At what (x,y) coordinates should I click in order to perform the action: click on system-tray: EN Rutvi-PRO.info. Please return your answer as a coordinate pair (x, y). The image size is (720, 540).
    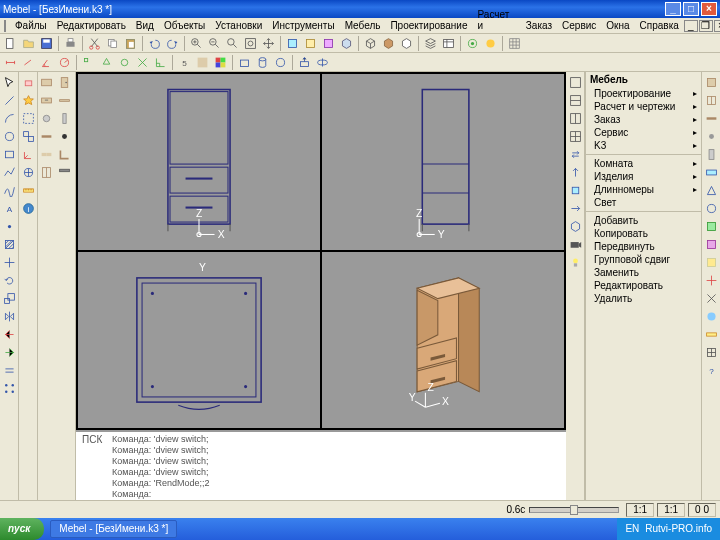
    Looking at the image, I should click on (668, 529).